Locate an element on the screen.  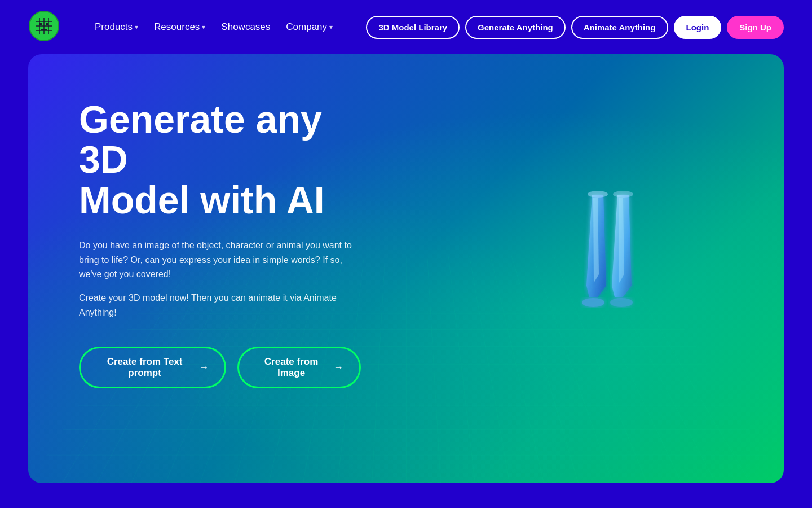
create-text-label: Create from Text prompt is located at coordinates (144, 367).